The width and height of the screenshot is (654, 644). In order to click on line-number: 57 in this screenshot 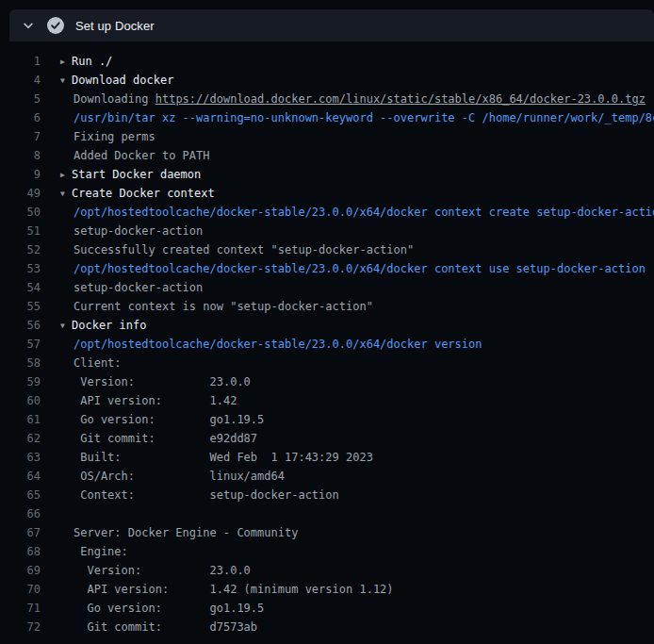, I will do `click(21, 344)`.